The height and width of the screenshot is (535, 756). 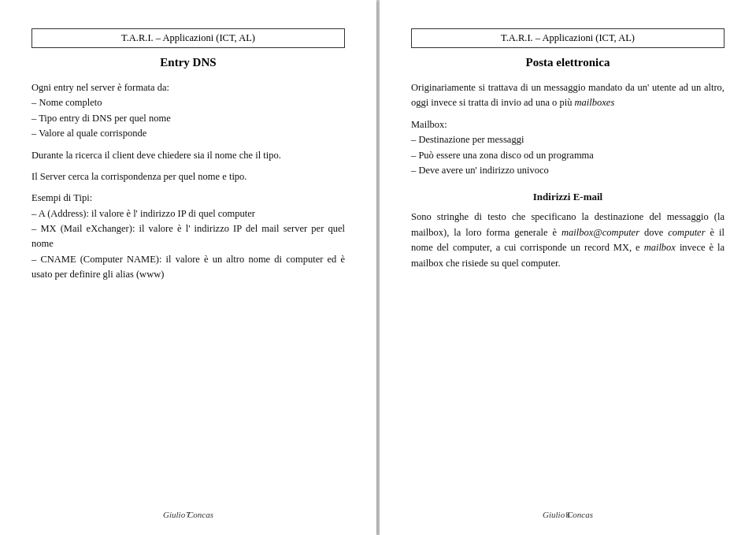 I want to click on left-para-4: Esempi di Tipi: – A (Address): il valore…, so click(x=188, y=236).